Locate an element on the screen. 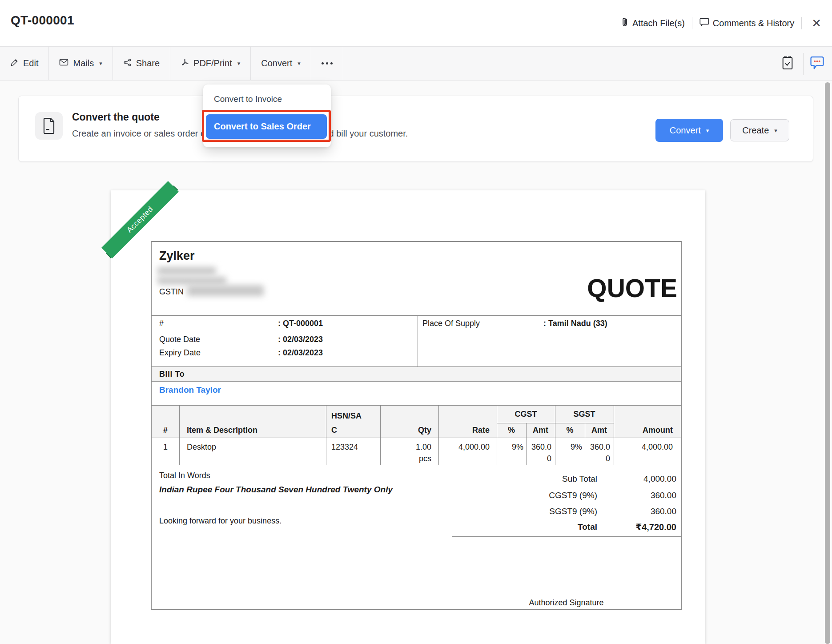 The height and width of the screenshot is (644, 832). item-num: 1 is located at coordinates (165, 447).